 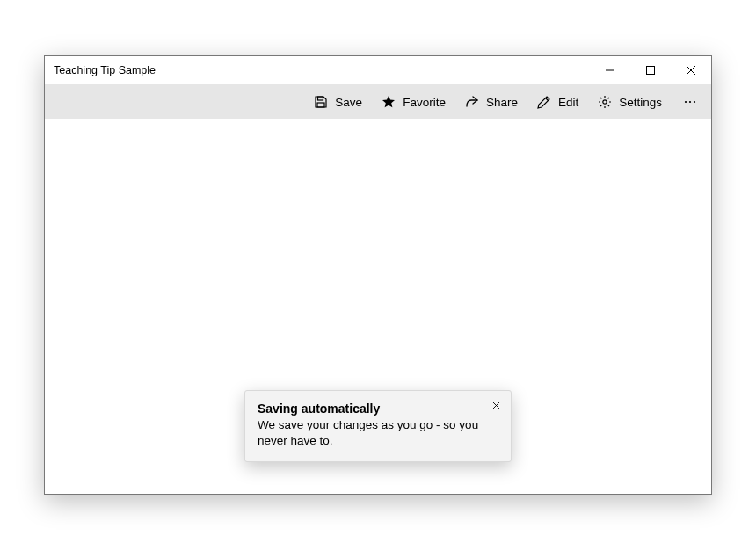 What do you see at coordinates (610, 70) in the screenshot?
I see `minimize-button` at bounding box center [610, 70].